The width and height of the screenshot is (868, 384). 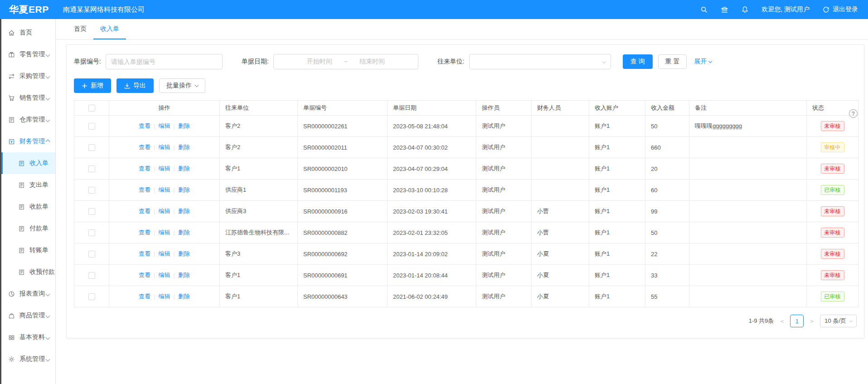 What do you see at coordinates (255, 62) in the screenshot?
I see `bill-date-label: 单据日期:` at bounding box center [255, 62].